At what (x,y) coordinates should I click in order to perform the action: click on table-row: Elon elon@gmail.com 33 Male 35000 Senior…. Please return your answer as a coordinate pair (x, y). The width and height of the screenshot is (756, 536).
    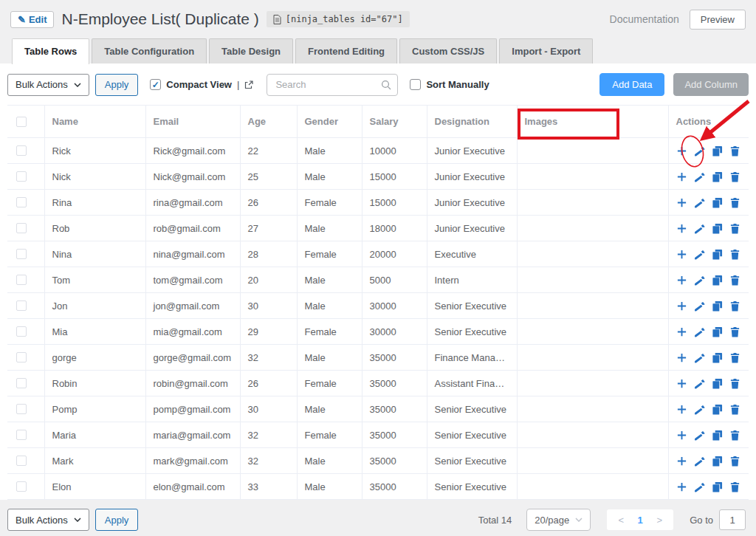
    Looking at the image, I should click on (378, 487).